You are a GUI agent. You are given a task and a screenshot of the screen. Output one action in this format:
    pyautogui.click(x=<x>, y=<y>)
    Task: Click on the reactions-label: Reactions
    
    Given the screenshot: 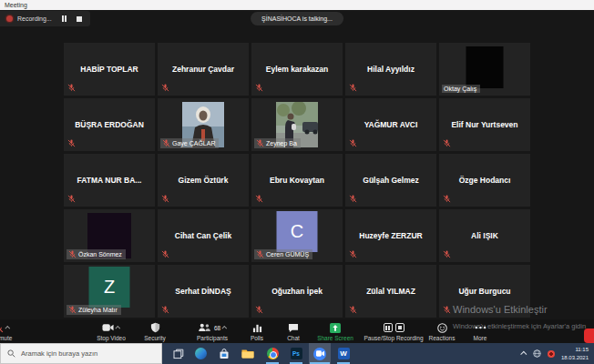 What is the action you would take?
    pyautogui.click(x=443, y=339)
    